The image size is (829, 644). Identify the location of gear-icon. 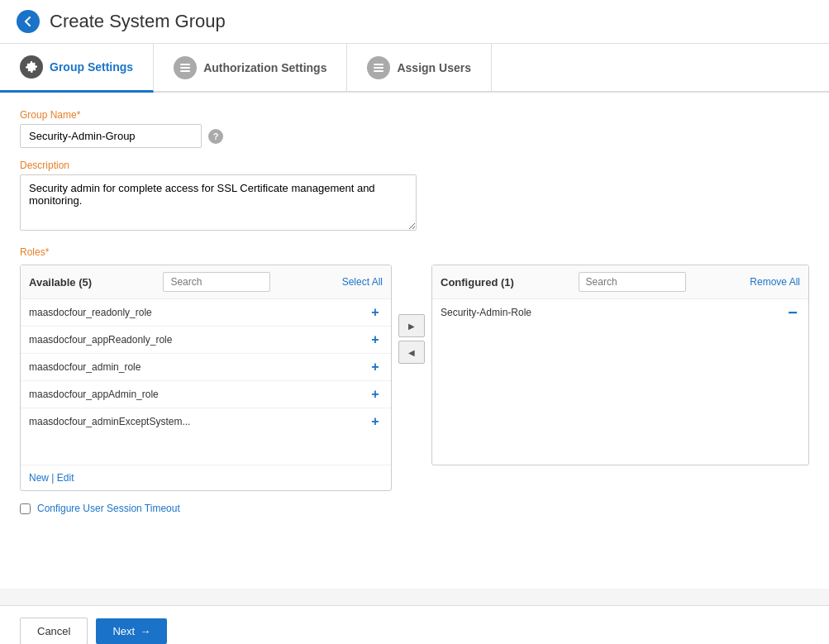
(31, 67).